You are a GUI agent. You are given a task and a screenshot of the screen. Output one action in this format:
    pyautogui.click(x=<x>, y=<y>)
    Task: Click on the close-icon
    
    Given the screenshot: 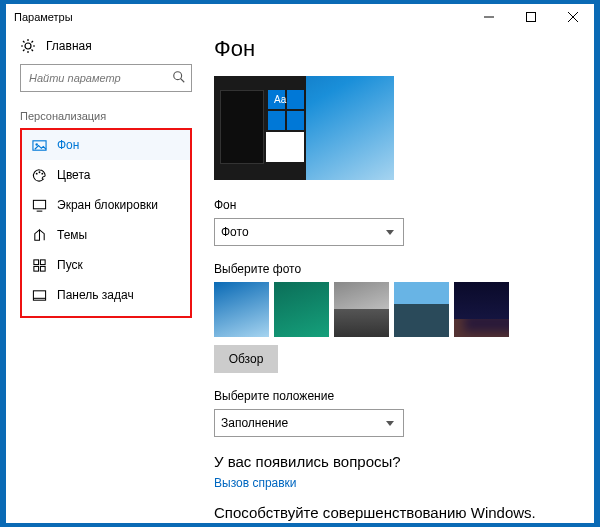 What is the action you would take?
    pyautogui.click(x=573, y=17)
    